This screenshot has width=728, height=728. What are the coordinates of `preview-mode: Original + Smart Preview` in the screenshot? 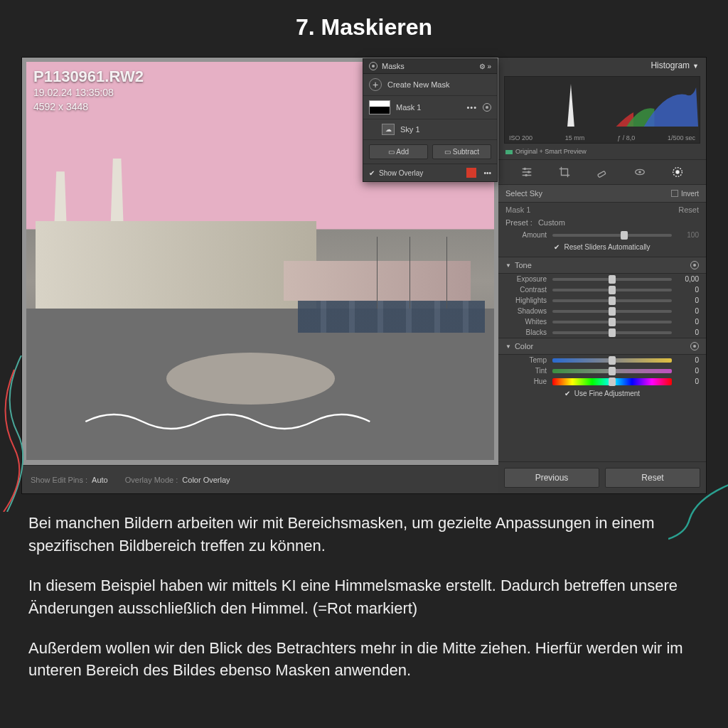 It's located at (602, 153).